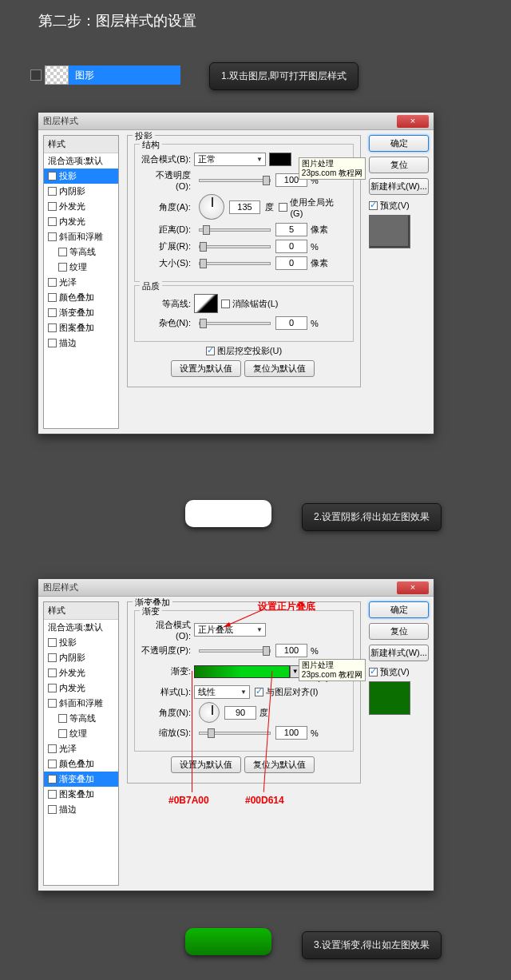 The image size is (511, 980). What do you see at coordinates (230, 160) in the screenshot?
I see `blend-mode-dropdown: 正常` at bounding box center [230, 160].